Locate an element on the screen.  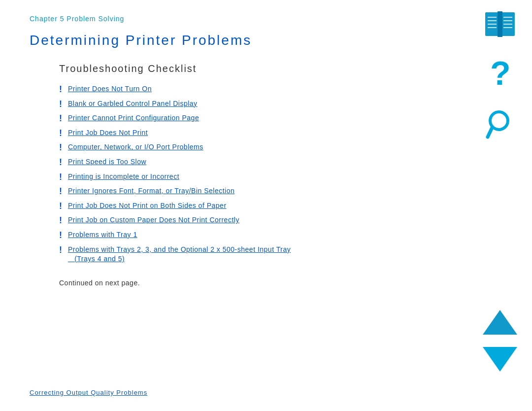
question-mark-icon: ? is located at coordinates (500, 76).